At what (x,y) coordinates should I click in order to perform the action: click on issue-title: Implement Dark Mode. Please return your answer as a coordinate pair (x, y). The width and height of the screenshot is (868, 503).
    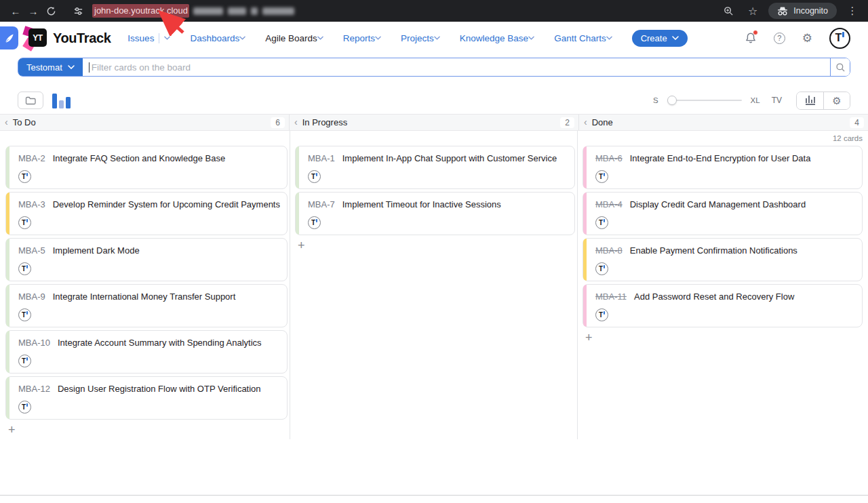
    Looking at the image, I should click on (96, 251).